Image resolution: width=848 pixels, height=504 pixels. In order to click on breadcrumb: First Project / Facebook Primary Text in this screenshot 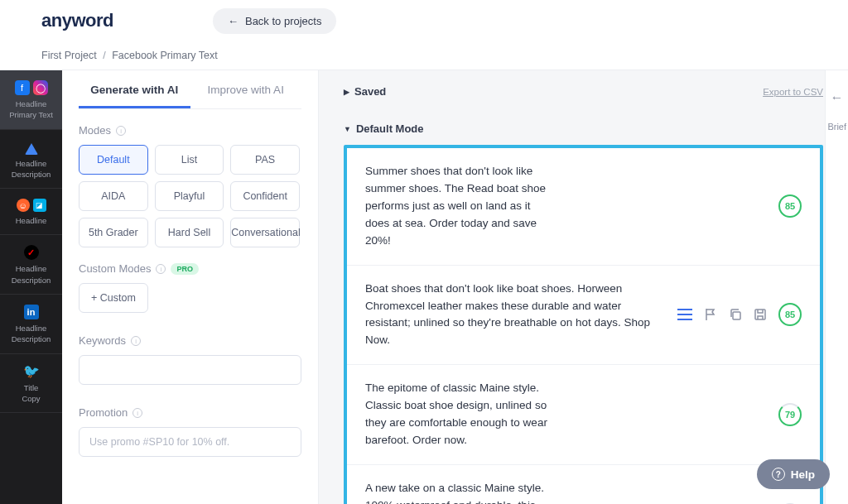, I will do `click(424, 56)`.